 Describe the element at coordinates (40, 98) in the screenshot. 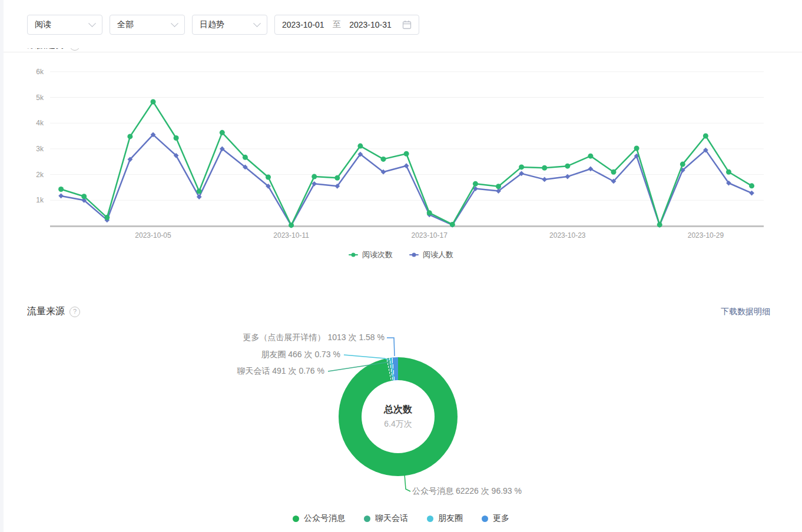

I see `y-axis-label: 5k` at that location.